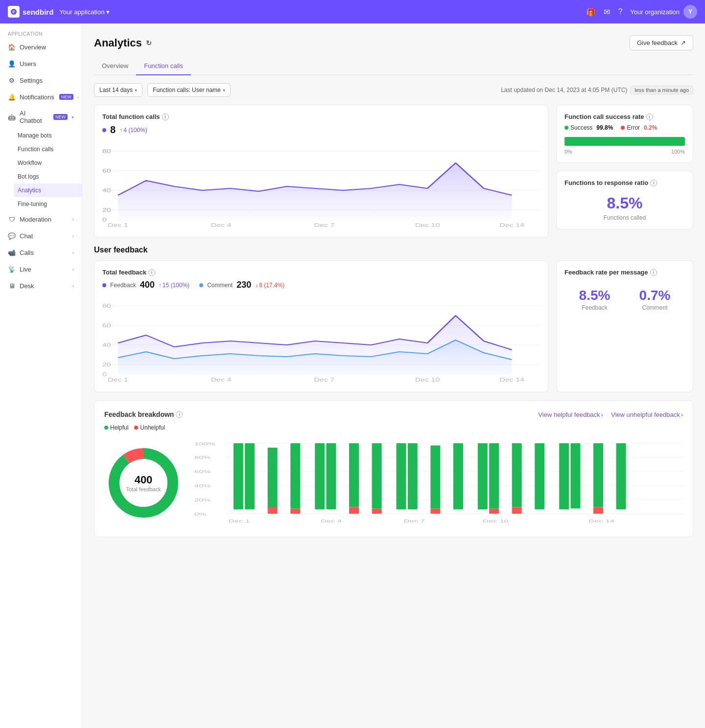  What do you see at coordinates (12, 64) in the screenshot?
I see `users-icon: 👤` at bounding box center [12, 64].